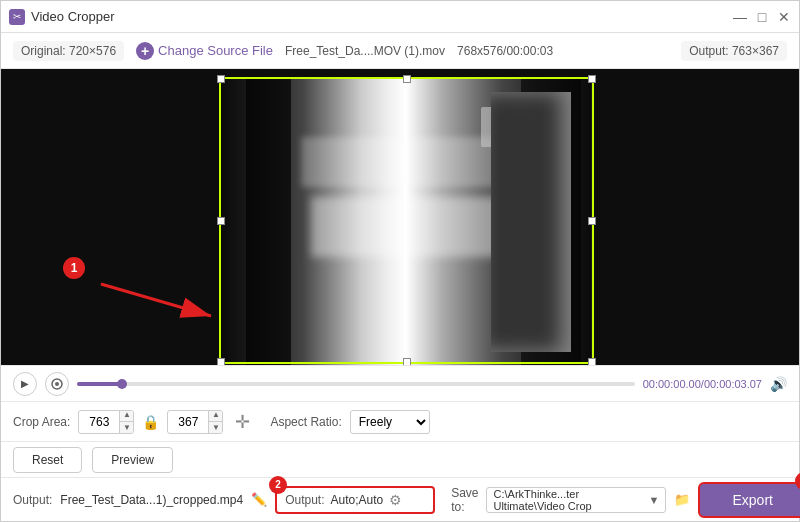 This screenshot has width=800, height=522. Describe the element at coordinates (696, 217) in the screenshot. I see `dim-right` at that location.